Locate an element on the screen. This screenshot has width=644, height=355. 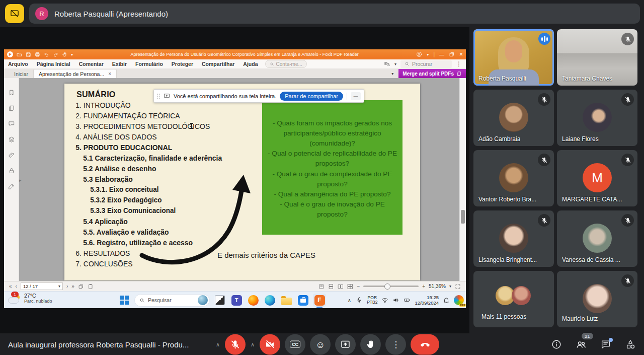
advanced-search-icon is located at coordinates (387, 64).